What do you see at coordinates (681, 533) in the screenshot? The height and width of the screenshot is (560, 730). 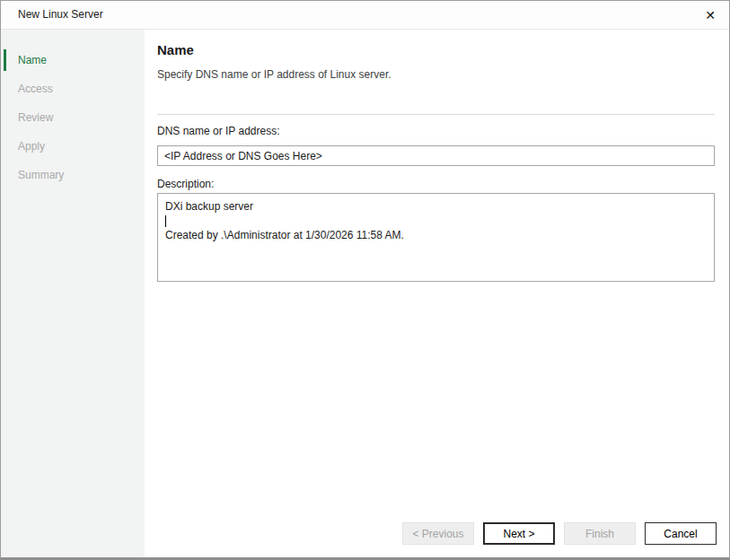 I see `cancel-button: Cancel` at bounding box center [681, 533].